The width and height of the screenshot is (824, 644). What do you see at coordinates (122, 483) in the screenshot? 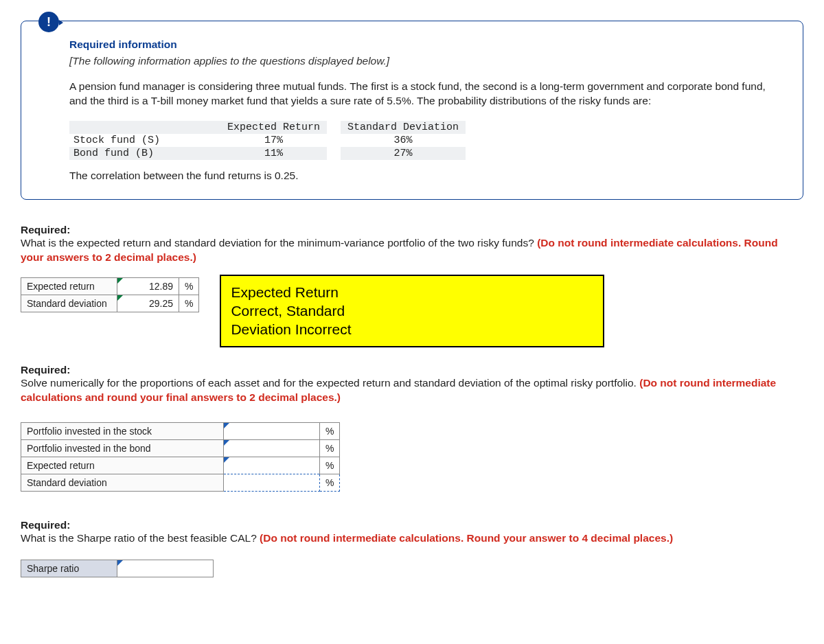
I see `row-label: Standard deviation` at bounding box center [122, 483].